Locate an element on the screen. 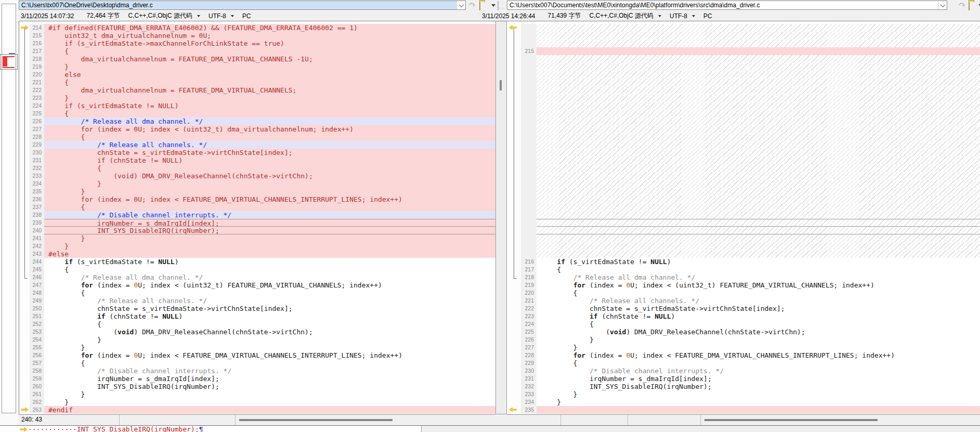 The image size is (980, 432). code-line: 240 INT_SYS_DisableIRQ(irqNumber); is located at coordinates (257, 231).